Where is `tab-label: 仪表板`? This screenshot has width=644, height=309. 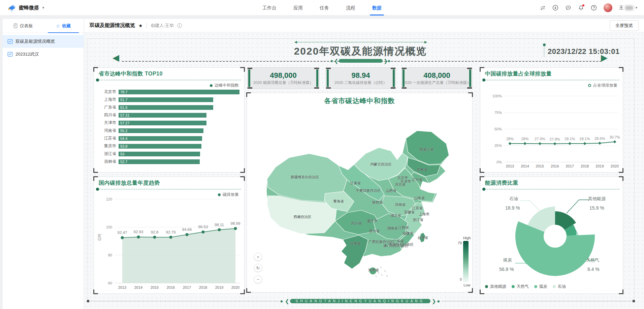
tab-label: 仪表板 is located at coordinates (26, 26).